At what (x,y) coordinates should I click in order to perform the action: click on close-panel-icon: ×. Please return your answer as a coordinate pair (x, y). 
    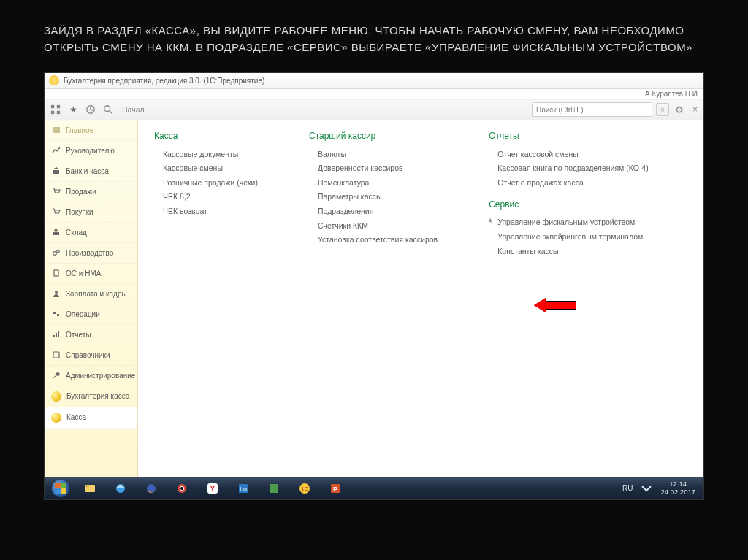
    Looking at the image, I should click on (695, 110).